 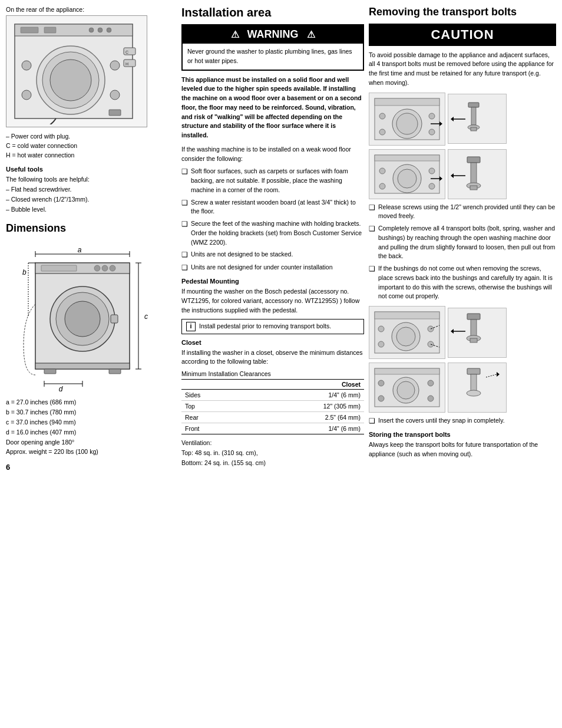 What do you see at coordinates (303, 395) in the screenshot?
I see `row-sides-value: 1/4" (6 mm)` at bounding box center [303, 395].